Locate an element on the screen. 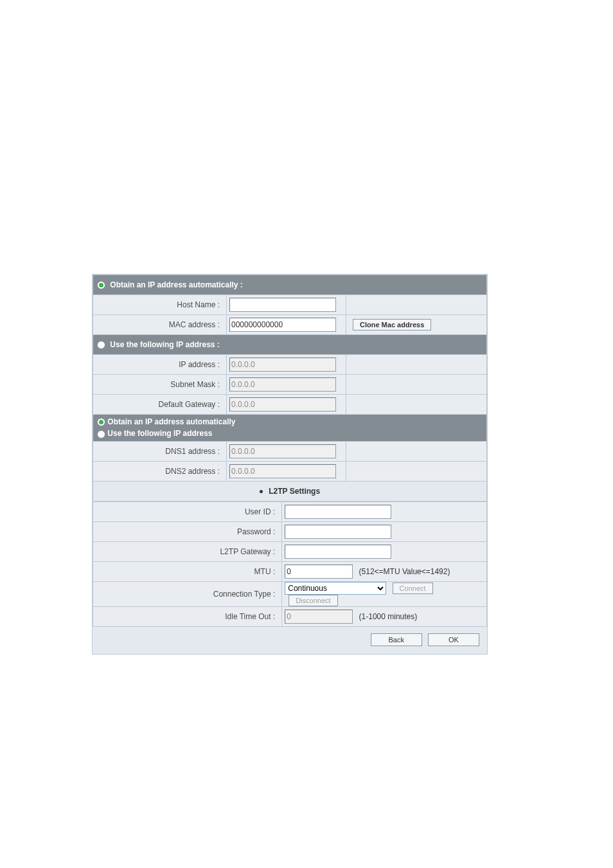  connection-type-select: Continuous is located at coordinates (335, 588).